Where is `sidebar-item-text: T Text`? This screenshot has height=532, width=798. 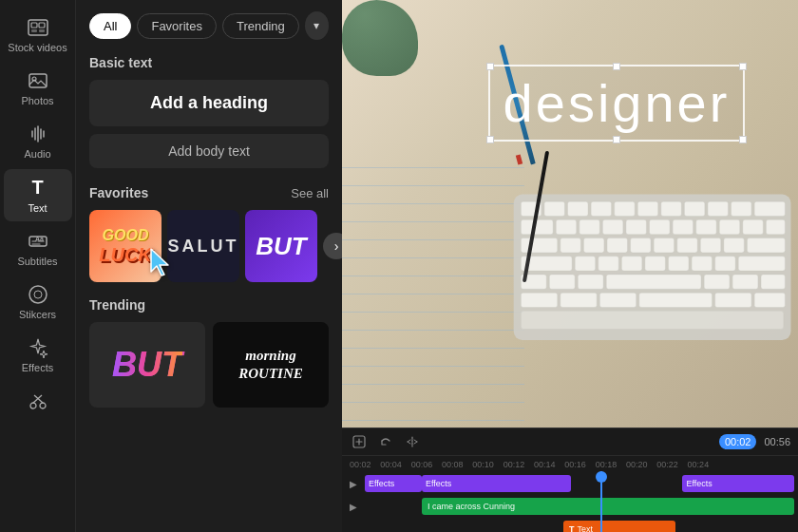
sidebar-item-text: T Text is located at coordinates (38, 196).